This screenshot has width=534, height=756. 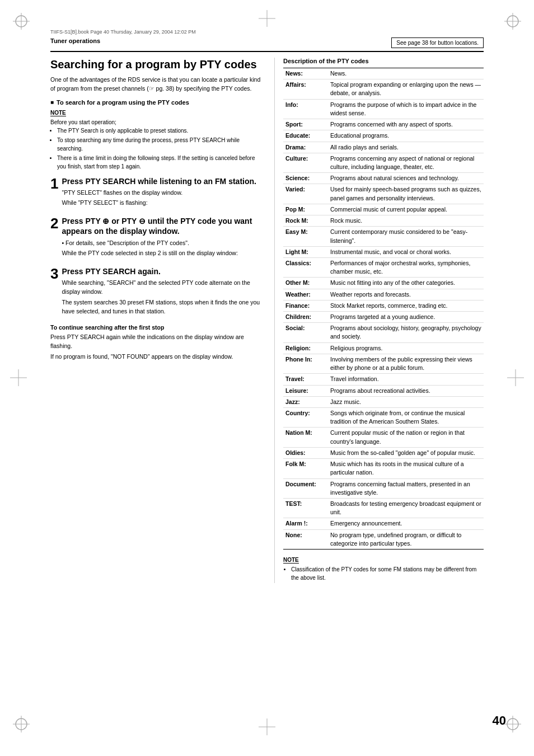 I want to click on step-1-heading: Press PTY SEARCH while listening to an F…, so click(x=162, y=181).